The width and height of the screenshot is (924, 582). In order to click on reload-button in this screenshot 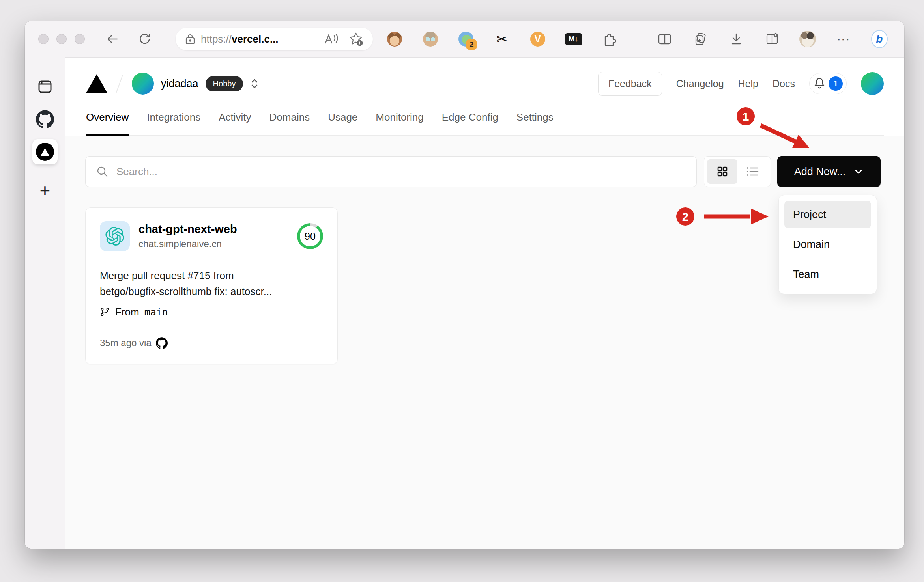, I will do `click(145, 39)`.